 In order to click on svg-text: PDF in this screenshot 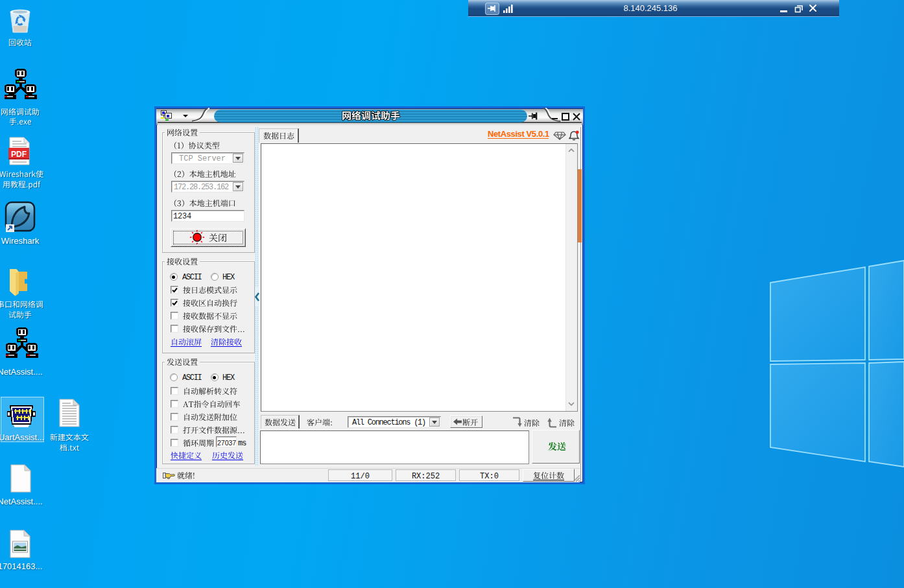, I will do `click(19, 154)`.